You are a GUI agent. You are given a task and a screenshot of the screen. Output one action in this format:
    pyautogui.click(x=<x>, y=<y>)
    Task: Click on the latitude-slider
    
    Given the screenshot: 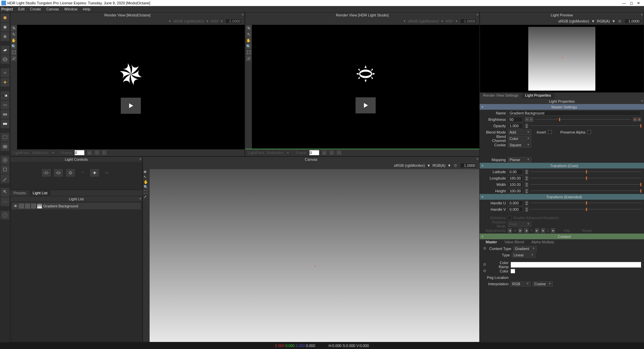 What is the action you would take?
    pyautogui.click(x=586, y=172)
    